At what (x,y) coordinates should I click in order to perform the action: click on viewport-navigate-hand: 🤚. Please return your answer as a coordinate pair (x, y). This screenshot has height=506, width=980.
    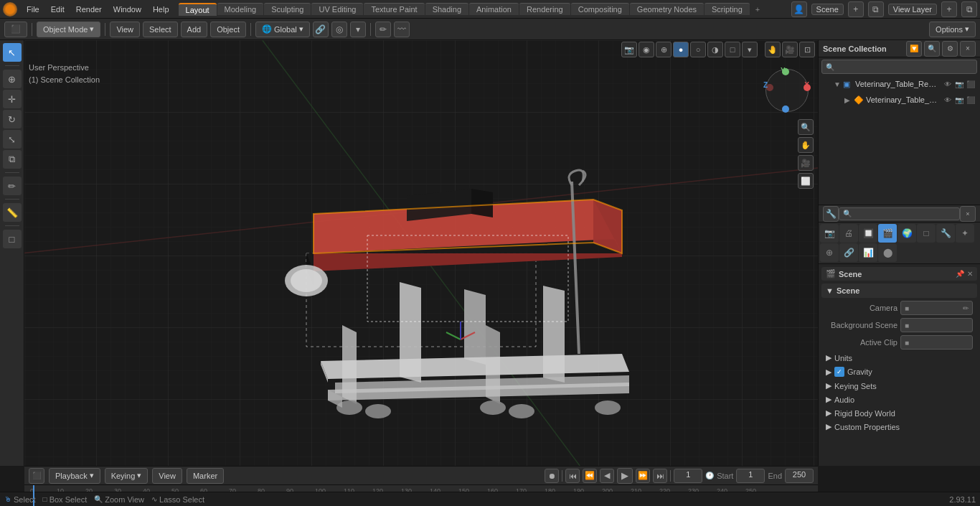
    Looking at the image, I should click on (773, 50).